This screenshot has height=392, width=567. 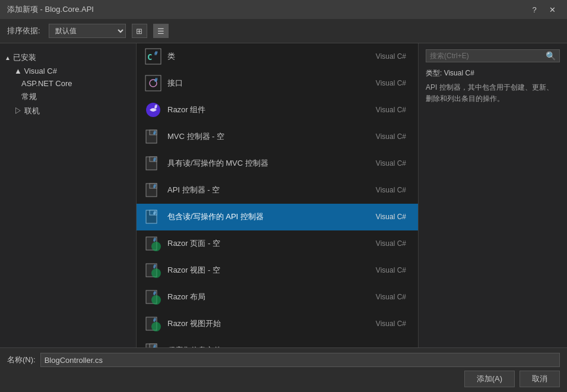 What do you see at coordinates (68, 83) in the screenshot?
I see `sidebar-item-aspnet: ASP.NET Core` at bounding box center [68, 83].